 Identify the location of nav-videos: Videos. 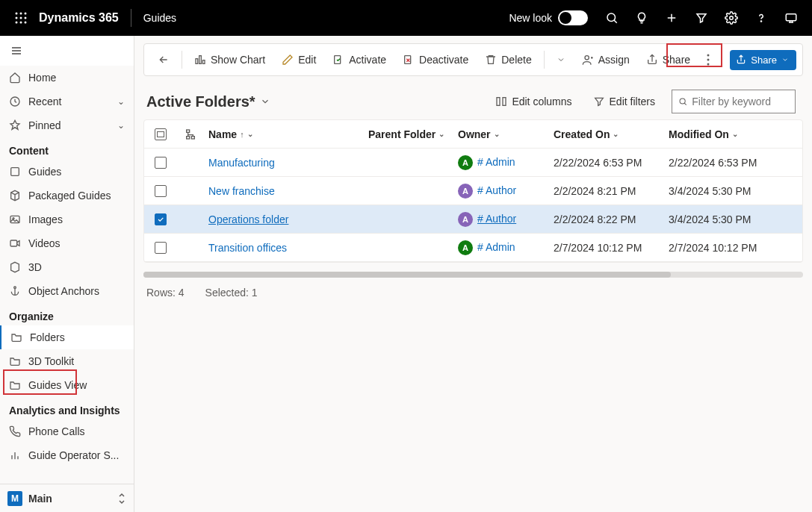
(67, 243).